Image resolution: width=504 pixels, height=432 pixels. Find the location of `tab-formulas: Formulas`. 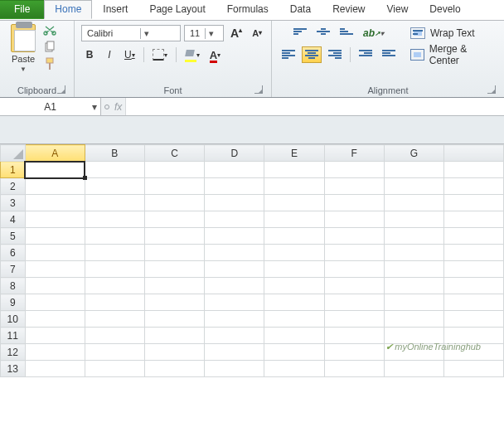

tab-formulas: Formulas is located at coordinates (248, 10).